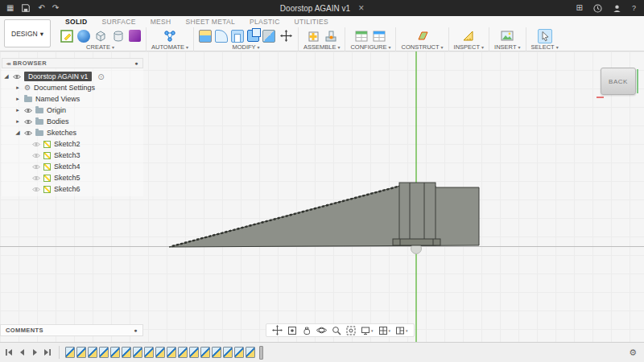  What do you see at coordinates (118, 22) in the screenshot?
I see `tab-surface: SURFACE` at bounding box center [118, 22].